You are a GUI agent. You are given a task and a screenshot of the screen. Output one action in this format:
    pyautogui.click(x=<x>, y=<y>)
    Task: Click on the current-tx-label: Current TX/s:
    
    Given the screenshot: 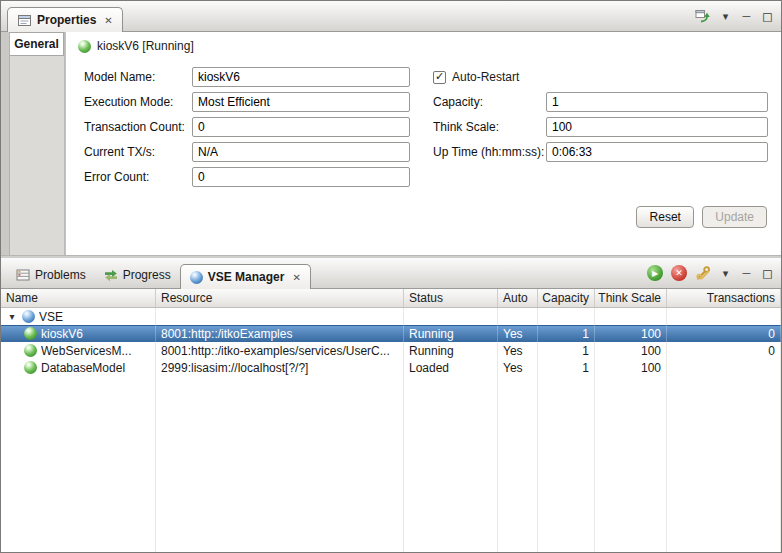 What is the action you would take?
    pyautogui.click(x=138, y=152)
    